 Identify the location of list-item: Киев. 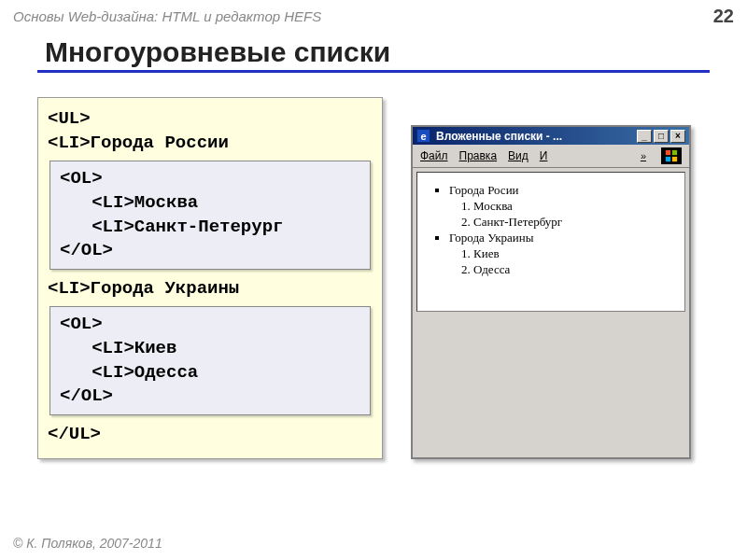
(575, 254).